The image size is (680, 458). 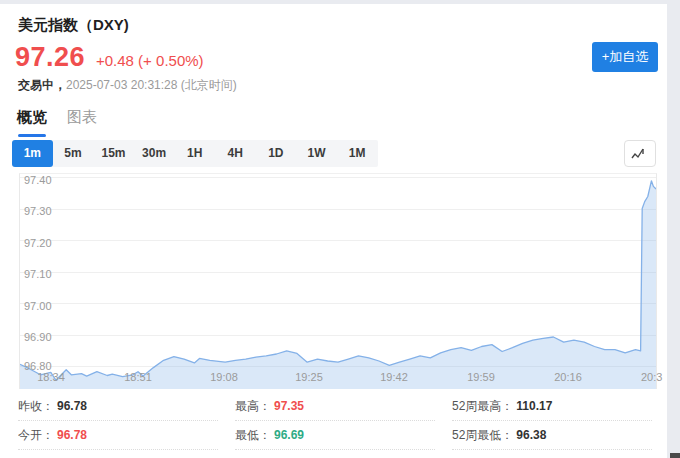 What do you see at coordinates (44, 180) in the screenshot?
I see `y-axis-label: 97.40` at bounding box center [44, 180].